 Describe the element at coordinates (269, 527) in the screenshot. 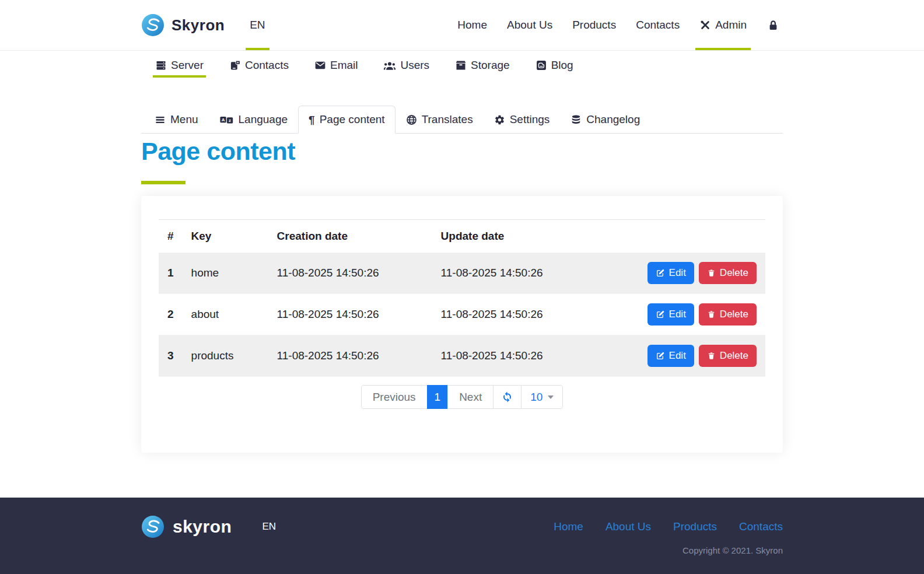

I see `footer-language-switcher: EN` at that location.